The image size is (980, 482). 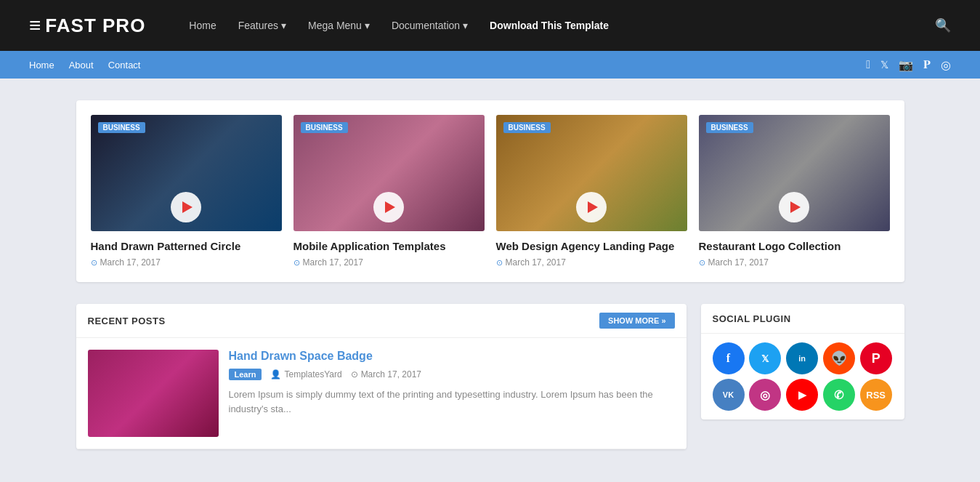 What do you see at coordinates (452, 393) in the screenshot?
I see `recent-post-content: Hand Drawn Space Badge Learn 👤 Templates…` at bounding box center [452, 393].